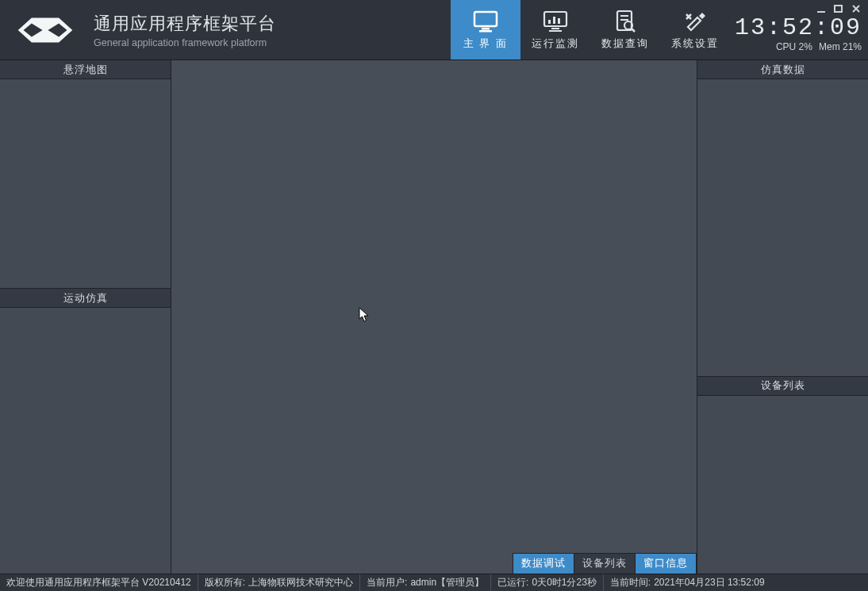 The height and width of the screenshot is (591, 868). What do you see at coordinates (630, 582) in the screenshot?
I see `status-time-label: 当前时间:` at bounding box center [630, 582].